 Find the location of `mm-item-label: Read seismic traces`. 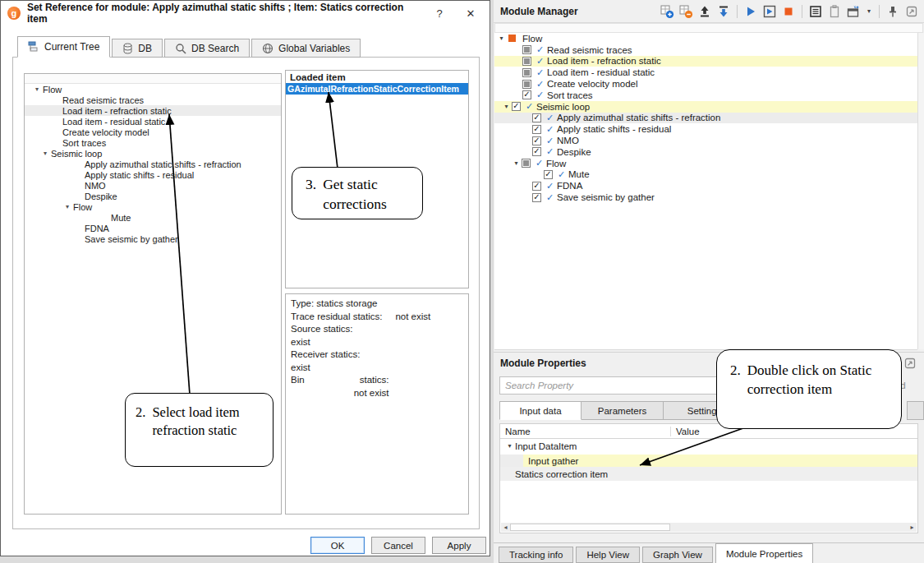

mm-item-label: Read seismic traces is located at coordinates (590, 50).